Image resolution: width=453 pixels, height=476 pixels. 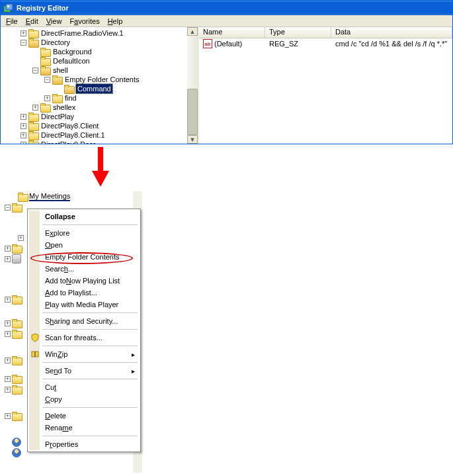 What do you see at coordinates (85, 21) in the screenshot?
I see `menu-favorites: Favorites` at bounding box center [85, 21].